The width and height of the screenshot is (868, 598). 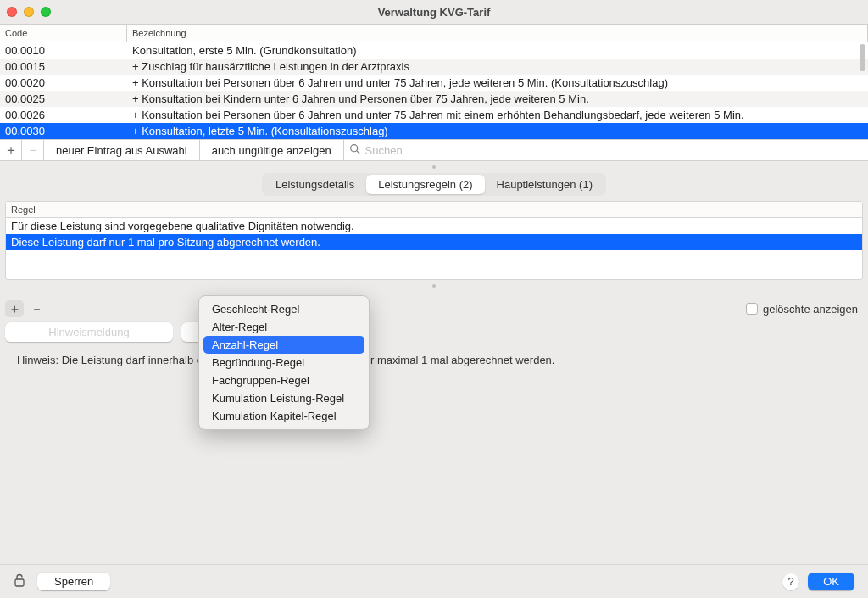 I want to click on rule-type-menu: Geschlecht-Regel Alter-Regel Anzahl-Rege…, so click(x=284, y=363).